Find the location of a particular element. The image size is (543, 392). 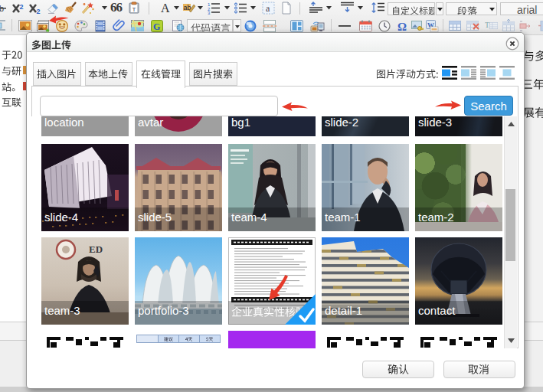

svg-text: 3 is located at coordinates (209, 12).